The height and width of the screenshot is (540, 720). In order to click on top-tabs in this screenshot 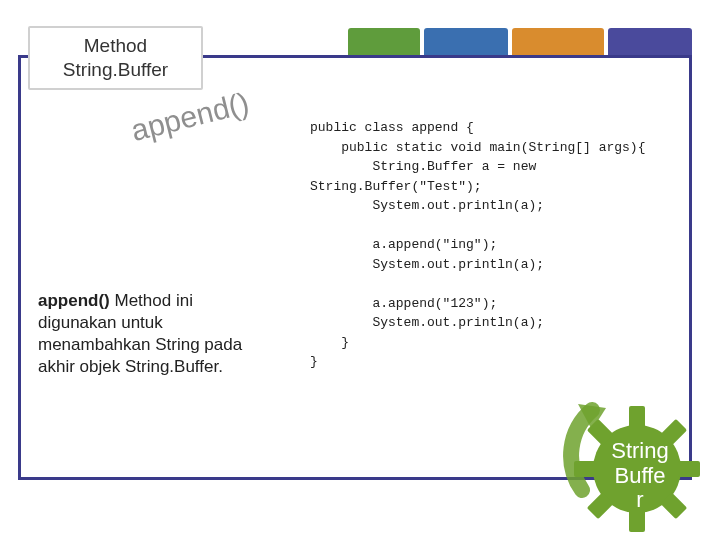, I will do `click(520, 42)`.